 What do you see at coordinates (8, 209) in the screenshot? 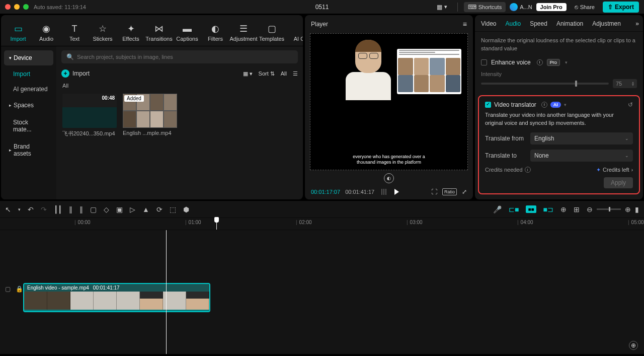
I see `pointer-tool: ↖` at bounding box center [8, 209].